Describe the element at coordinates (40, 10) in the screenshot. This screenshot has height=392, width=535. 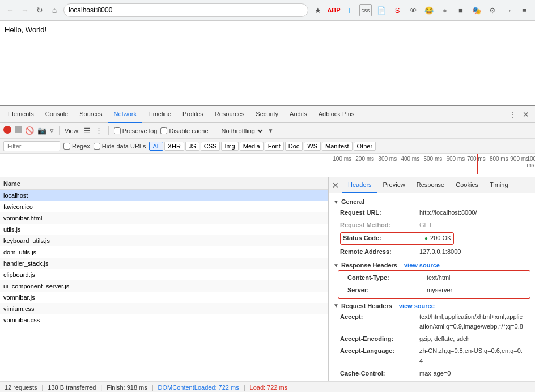
I see `reload-button: ↻` at that location.